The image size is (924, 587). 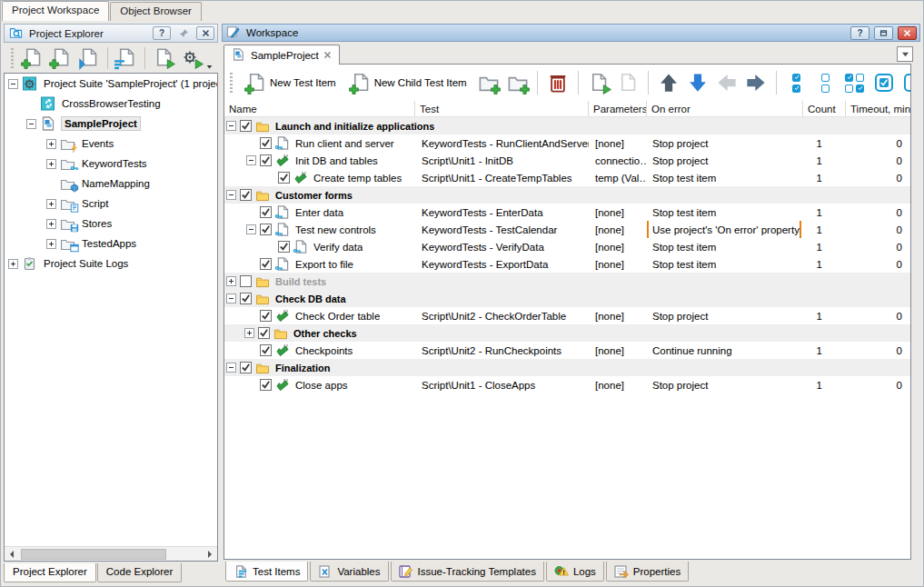 I want to click on organize-items-button, so click(x=126, y=58).